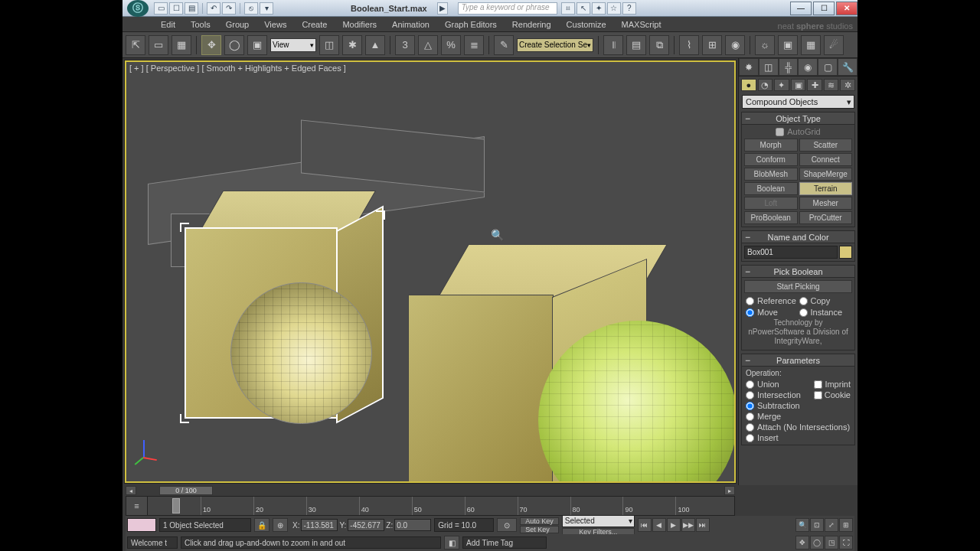 This screenshot has width=980, height=551. What do you see at coordinates (826, 217) in the screenshot?
I see `btn-procutter: ProCutter` at bounding box center [826, 217].